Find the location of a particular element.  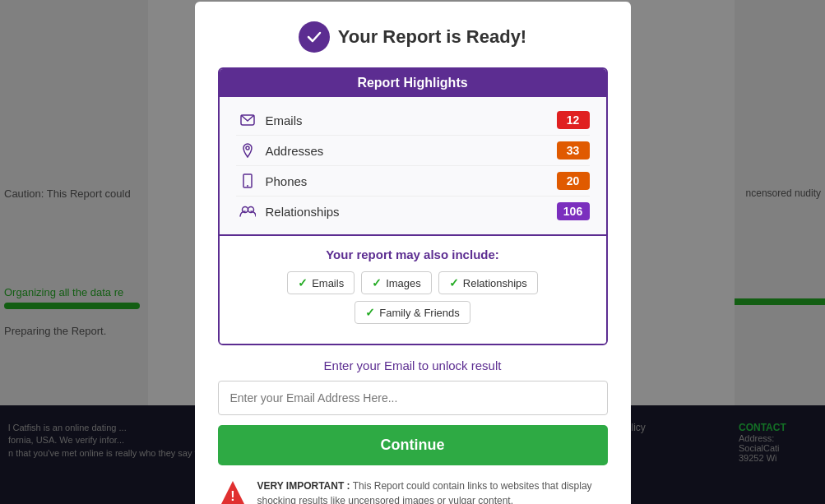

email-prompt: Enter your Email to unlock result is located at coordinates (413, 365).